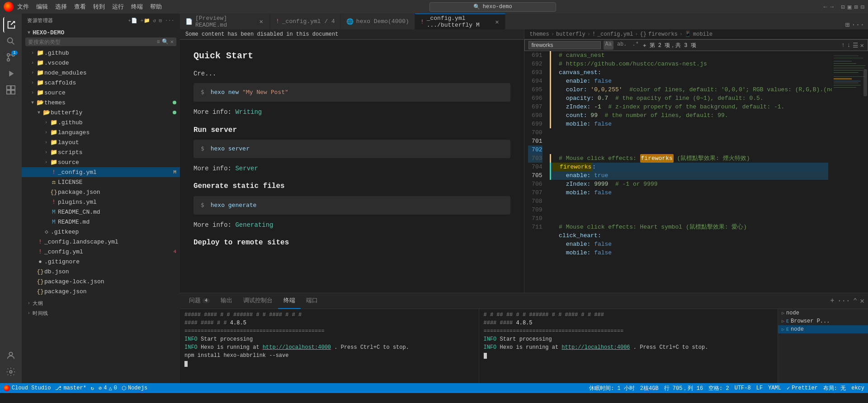 This screenshot has height=403, width=868. I want to click on terminal-node-1: ▷ node, so click(823, 313).